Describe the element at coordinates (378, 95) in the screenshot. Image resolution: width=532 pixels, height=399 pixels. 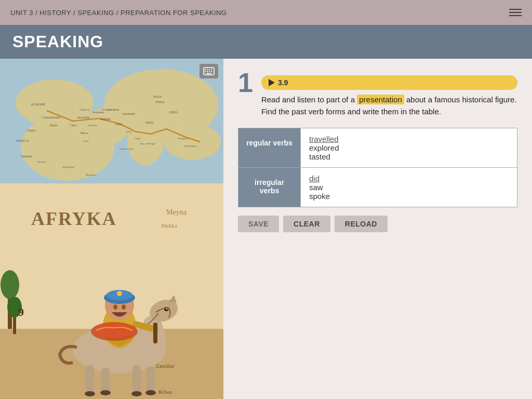
I see `exercise-header: 1 3.9 Read and listen to part of a prese…` at that location.